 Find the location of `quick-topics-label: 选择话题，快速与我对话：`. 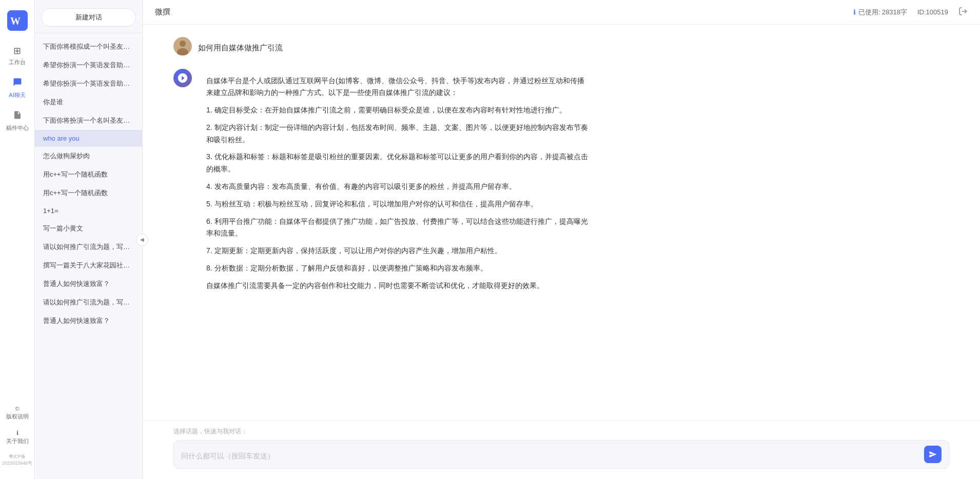

quick-topics-label: 选择话题，快速与我对话： is located at coordinates (561, 431).